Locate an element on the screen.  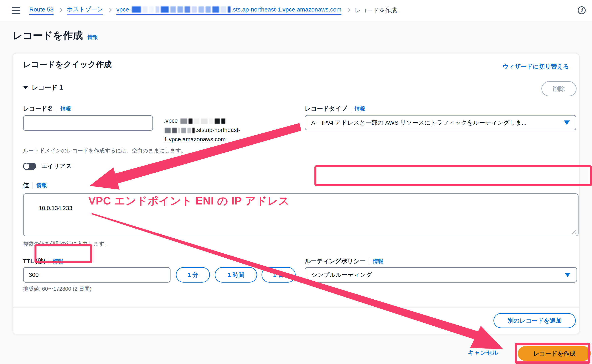
cancel-link: キャンセル is located at coordinates (483, 353).